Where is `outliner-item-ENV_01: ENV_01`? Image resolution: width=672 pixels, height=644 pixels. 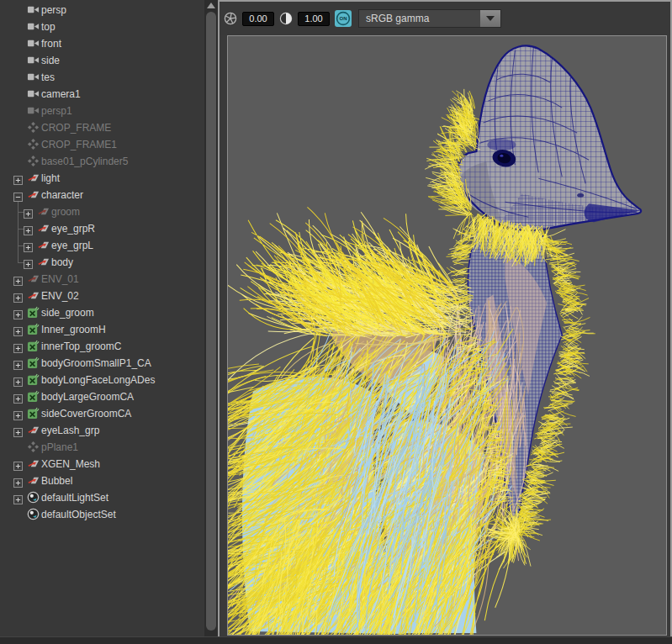 outliner-item-ENV_01: ENV_01 is located at coordinates (103, 279).